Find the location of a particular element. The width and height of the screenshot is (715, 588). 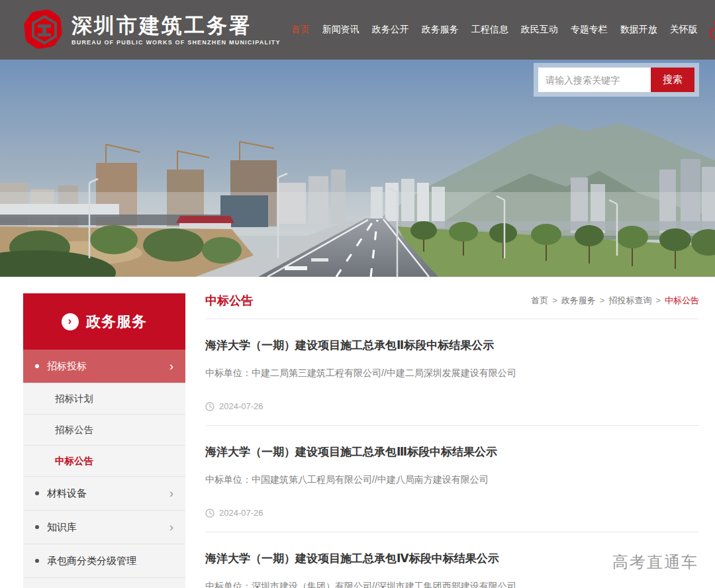

announcement-title-link: 海洋大学（一期）建设项目施工总承包Ⅲ标段中标结果公示 is located at coordinates (452, 452).